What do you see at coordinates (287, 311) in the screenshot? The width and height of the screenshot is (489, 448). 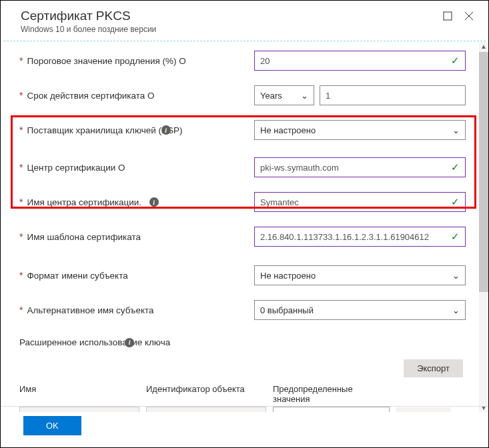 I see `san-value: 0 выбранный` at bounding box center [287, 311].